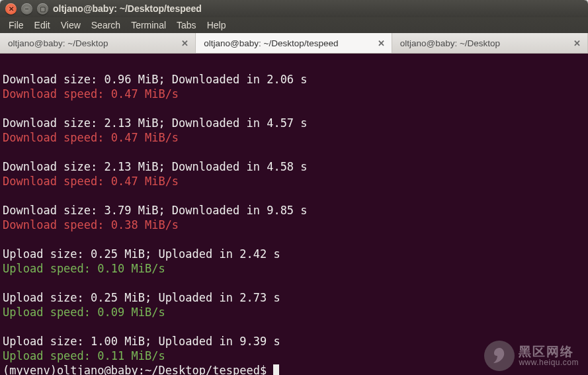  Describe the element at coordinates (294, 25) in the screenshot. I see `menubar: File Edit View Search Terminal Tabs Help` at that location.